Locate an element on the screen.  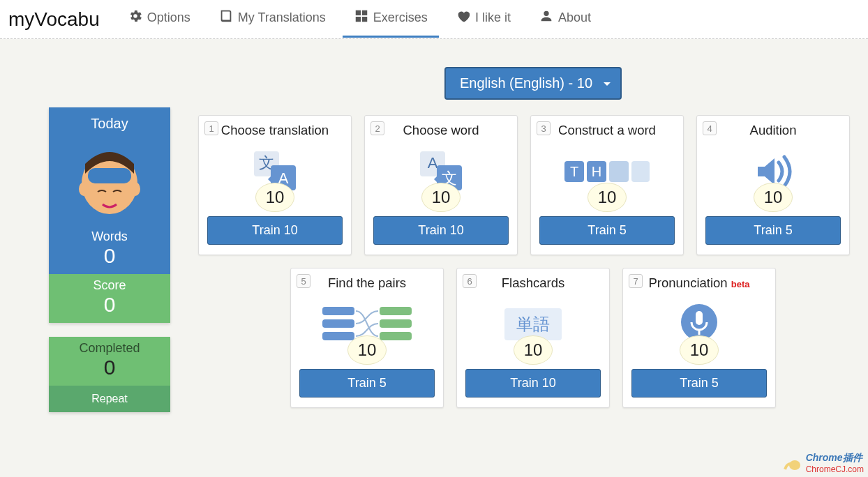
snail-icon is located at coordinates (792, 463).